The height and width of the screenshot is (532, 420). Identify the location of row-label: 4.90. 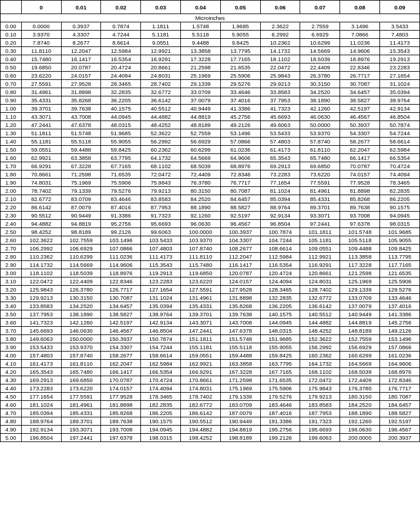
(11, 430).